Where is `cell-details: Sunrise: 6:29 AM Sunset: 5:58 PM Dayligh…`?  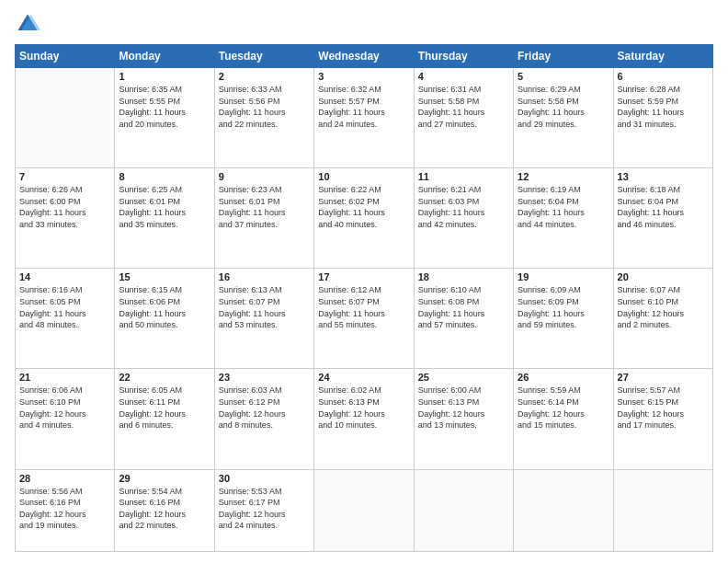 cell-details: Sunrise: 6:29 AM Sunset: 5:58 PM Dayligh… is located at coordinates (563, 107).